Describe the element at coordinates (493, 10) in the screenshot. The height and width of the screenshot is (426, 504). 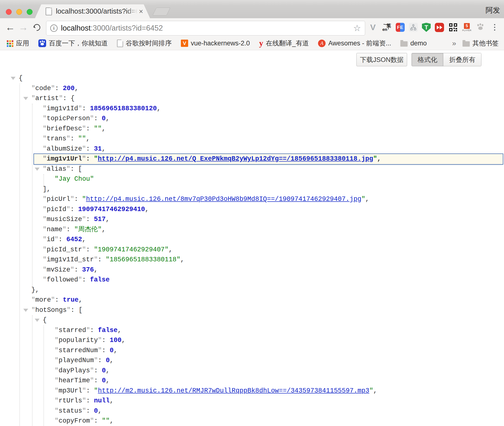
I see `profile-name: 阿发` at that location.